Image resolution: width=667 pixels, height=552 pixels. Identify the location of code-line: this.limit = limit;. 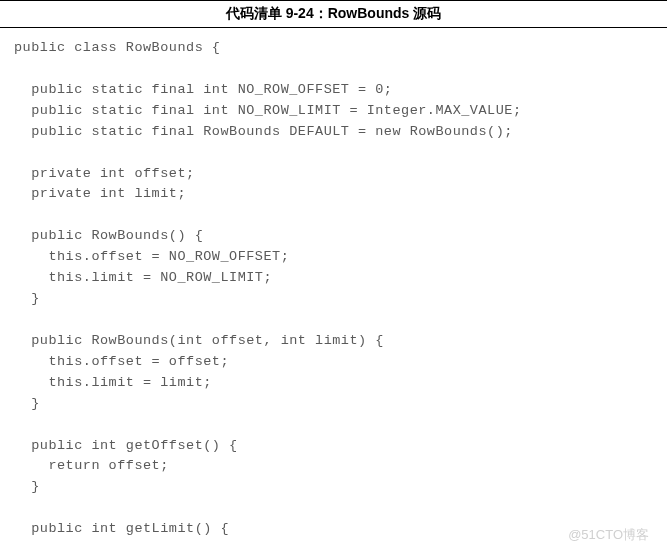
(113, 382).